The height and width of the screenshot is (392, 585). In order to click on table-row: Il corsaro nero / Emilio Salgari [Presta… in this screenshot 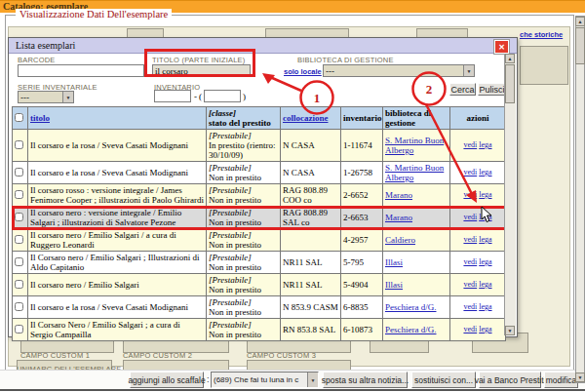, I will do `click(259, 285)`.